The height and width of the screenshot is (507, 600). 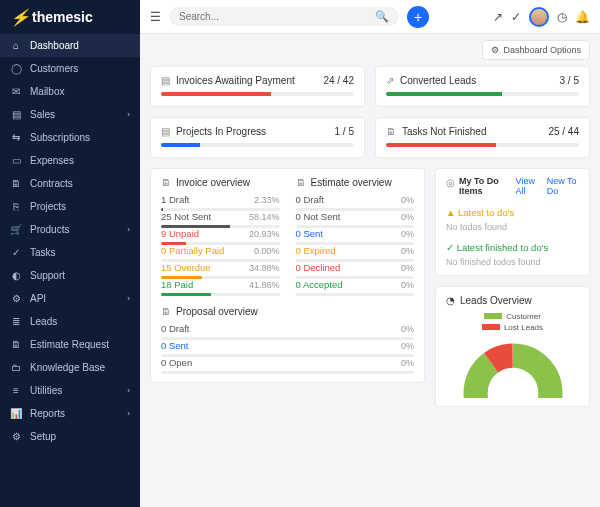 I want to click on sidebar-item-contracts: 🗎Contracts, so click(x=70, y=184).